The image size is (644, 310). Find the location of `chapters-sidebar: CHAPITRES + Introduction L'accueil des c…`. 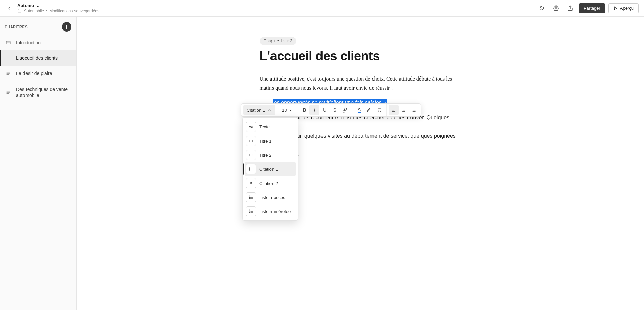

chapters-sidebar: CHAPITRES + Introduction L'accueil des c… is located at coordinates (38, 163).